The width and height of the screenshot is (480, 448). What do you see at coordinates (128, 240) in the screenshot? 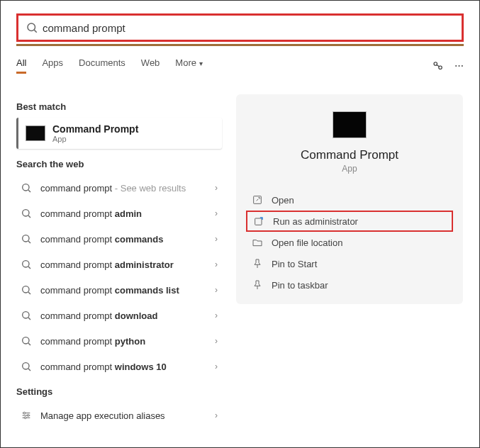
I see `web-item-label: command prompt commands` at bounding box center [128, 240].